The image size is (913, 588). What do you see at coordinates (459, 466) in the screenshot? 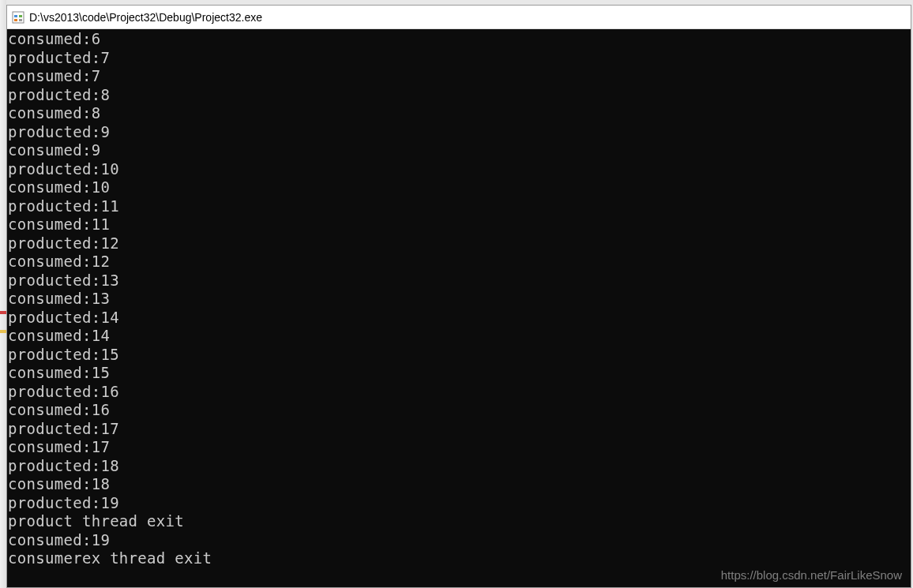
I see `console-line: producted:18` at bounding box center [459, 466].